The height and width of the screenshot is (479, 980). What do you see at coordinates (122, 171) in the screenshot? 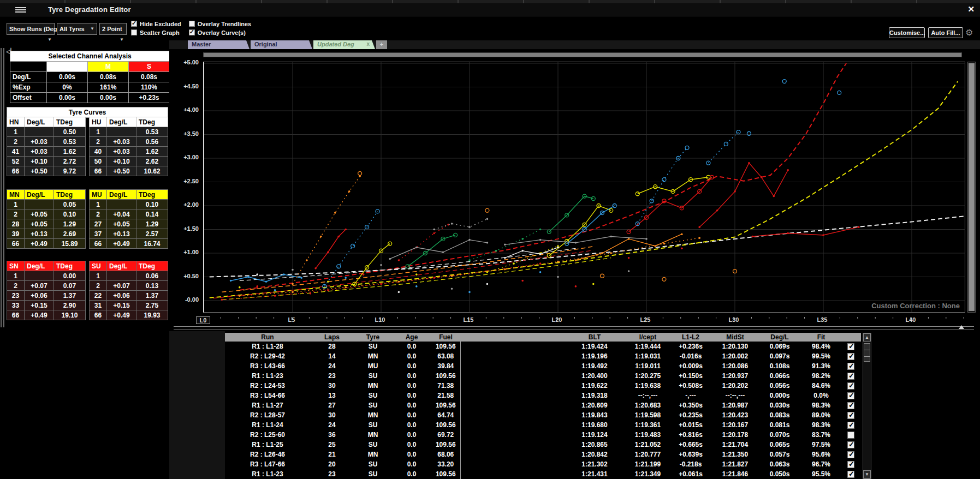
I see `curve-cell: +0.50` at bounding box center [122, 171].